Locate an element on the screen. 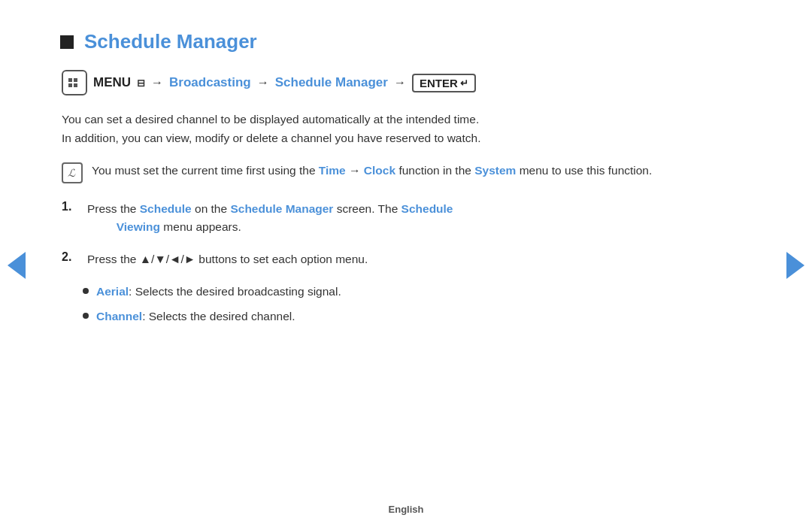 The image size is (812, 530). broadcasting-link: Broadcasting is located at coordinates (211, 83).